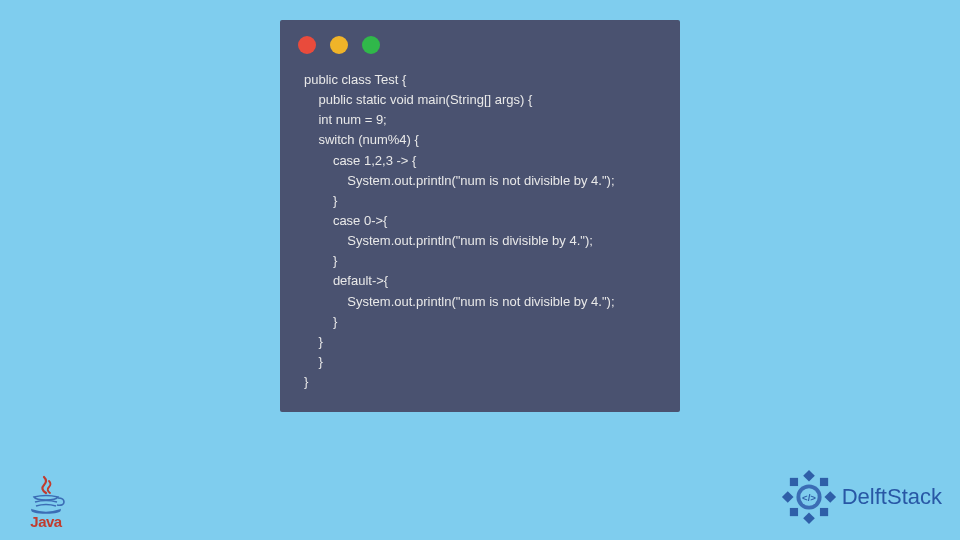 Image resolution: width=960 pixels, height=540 pixels. I want to click on window-maximize-dot, so click(371, 45).